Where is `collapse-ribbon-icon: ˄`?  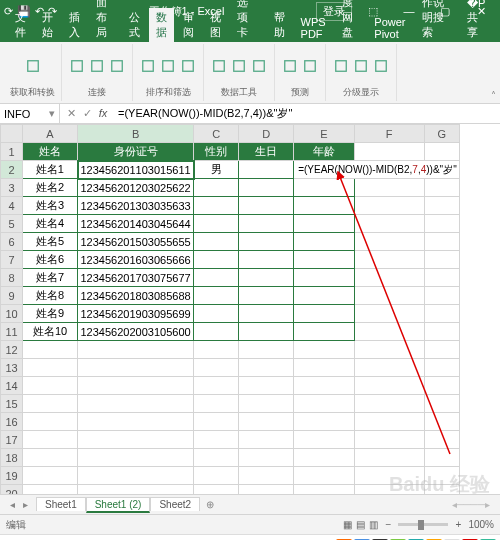 collapse-ribbon-icon: ˄ is located at coordinates (494, 96).